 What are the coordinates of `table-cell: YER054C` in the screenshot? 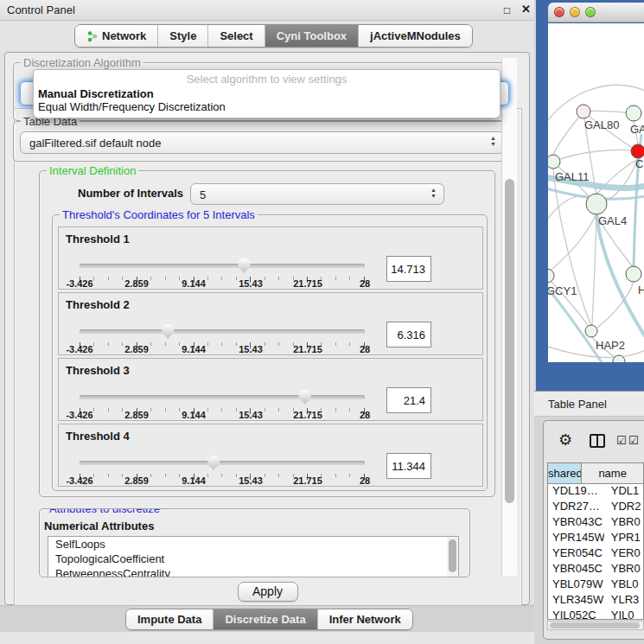 It's located at (576, 554).